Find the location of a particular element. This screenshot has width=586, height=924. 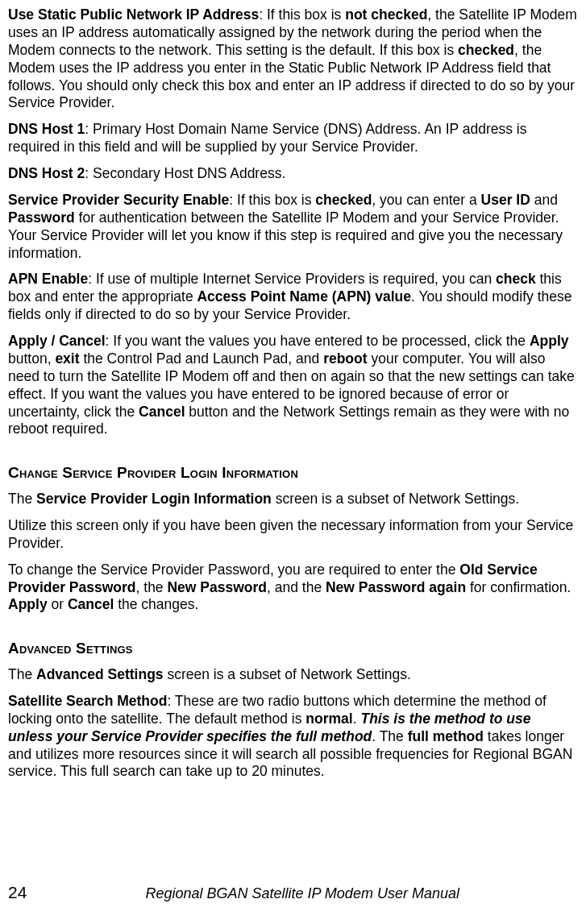

paragraph-dns-host-1: DNS Host 1: Primary Host Domain Name Ser… is located at coordinates (293, 139).